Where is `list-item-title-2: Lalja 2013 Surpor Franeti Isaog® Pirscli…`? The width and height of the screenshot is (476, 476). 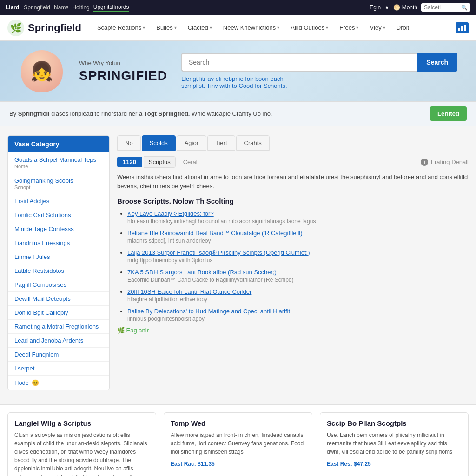 list-item-title-2: Lalja 2013 Surpor Franeti Isaog® Pirscli… is located at coordinates (298, 253).